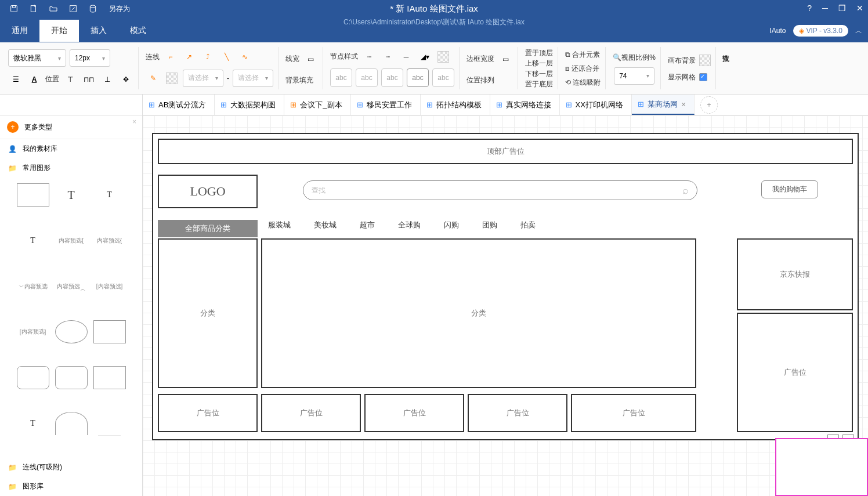  I want to click on minimize-icon: ─, so click(825, 8).